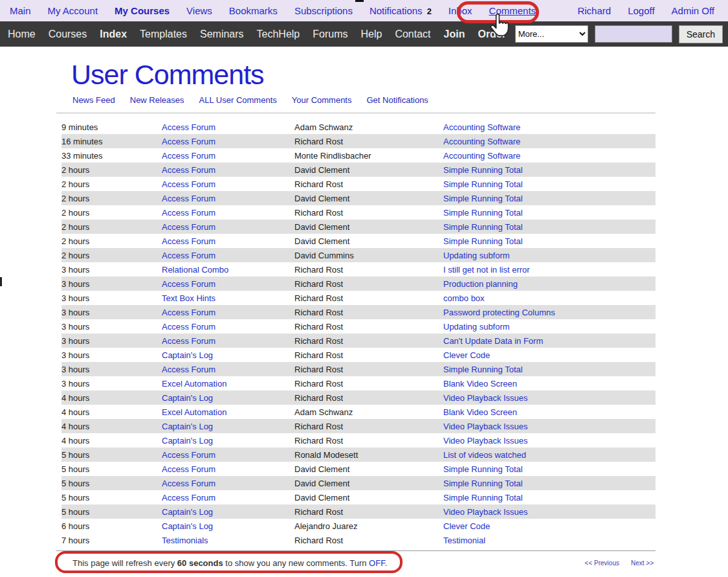  Describe the element at coordinates (254, 10) in the screenshot. I see `top-nav-item-bookmarks: Bookmarks` at that location.